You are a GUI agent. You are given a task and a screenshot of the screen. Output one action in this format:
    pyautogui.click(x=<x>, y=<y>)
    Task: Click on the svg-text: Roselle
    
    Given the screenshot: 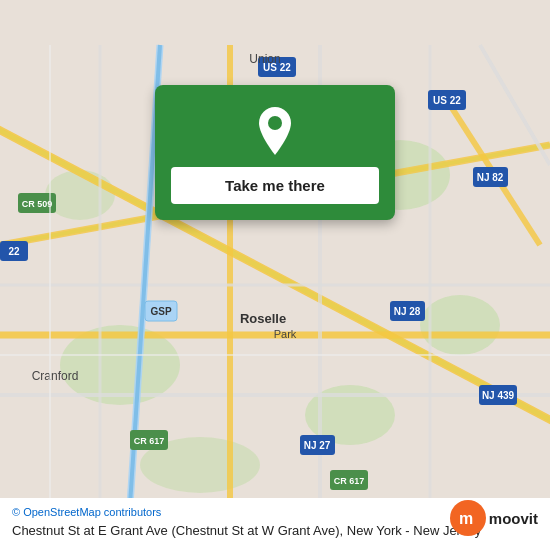 What is the action you would take?
    pyautogui.click(x=263, y=318)
    